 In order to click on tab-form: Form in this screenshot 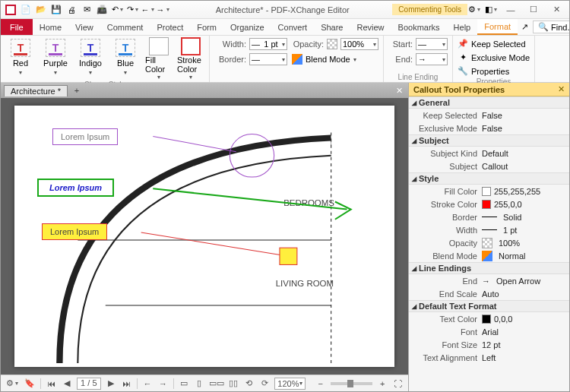, I will do `click(207, 27)`.